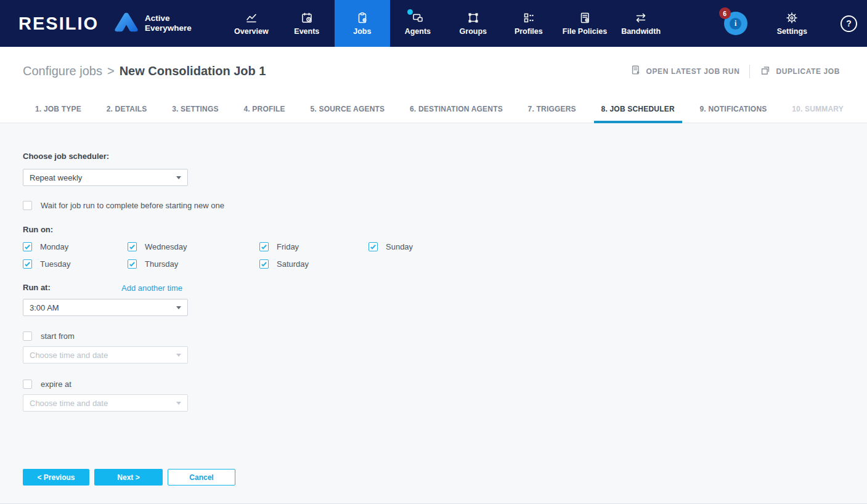  I want to click on next-button: Next >, so click(128, 477).